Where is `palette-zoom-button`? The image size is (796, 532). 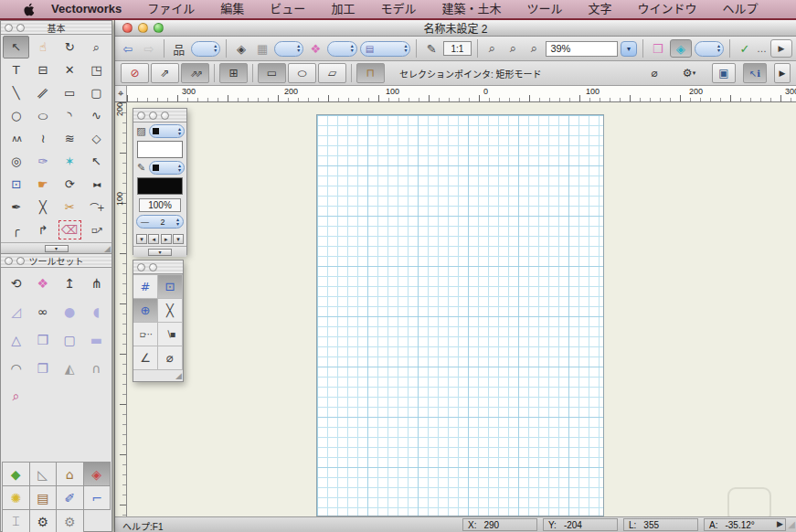 palette-zoom-button is located at coordinates (165, 115).